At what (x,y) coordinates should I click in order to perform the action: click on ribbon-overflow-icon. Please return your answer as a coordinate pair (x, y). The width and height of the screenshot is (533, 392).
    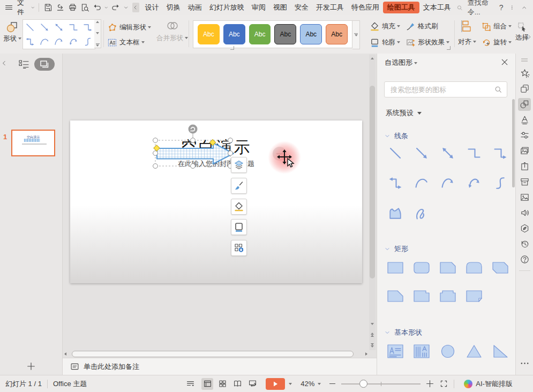
    Looking at the image, I should click on (529, 37).